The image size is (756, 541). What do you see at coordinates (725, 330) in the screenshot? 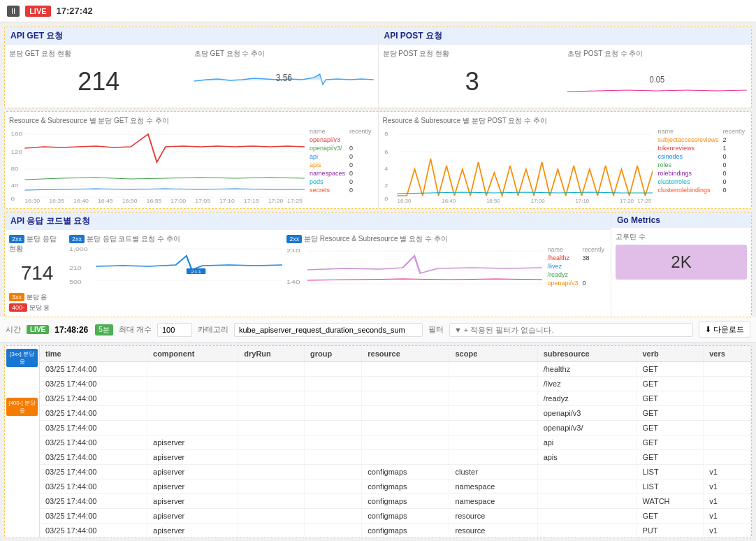
I see `download-button: ⬇ 다운로드` at bounding box center [725, 330].